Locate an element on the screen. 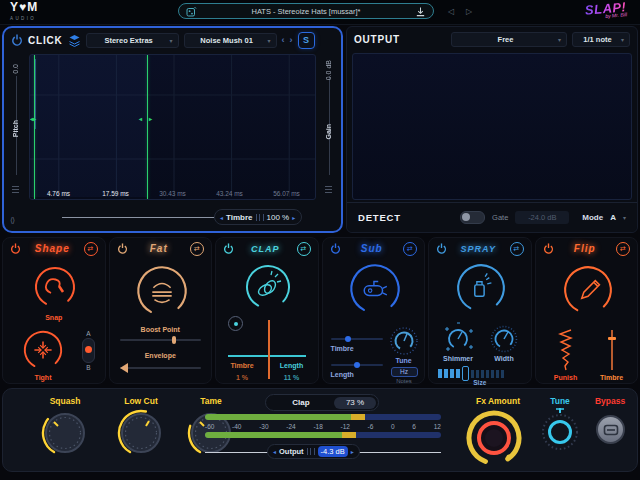 This screenshot has height=480, width=640. preset-browser: HATS - Stereoize Hats [mussar]* is located at coordinates (306, 11).